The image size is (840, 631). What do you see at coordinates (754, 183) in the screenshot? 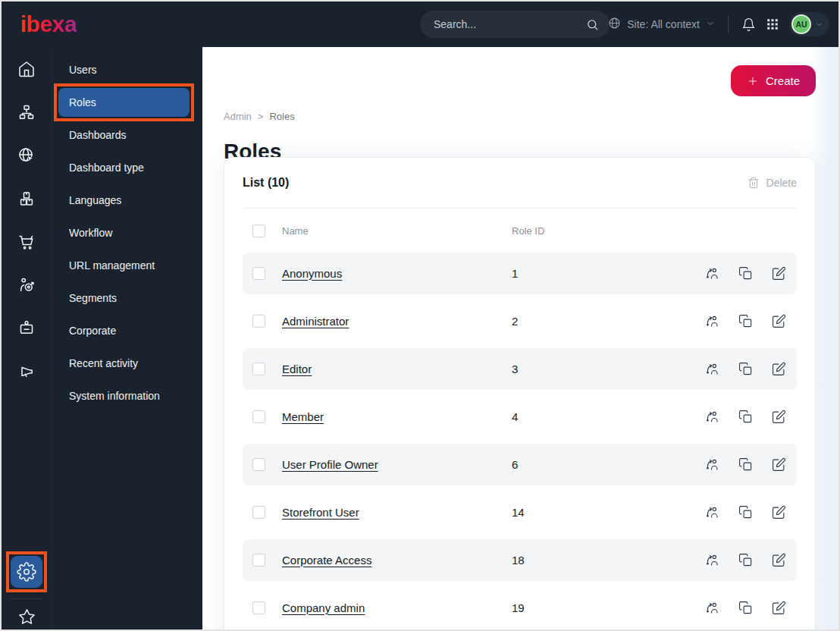
I see `trash-icon` at bounding box center [754, 183].